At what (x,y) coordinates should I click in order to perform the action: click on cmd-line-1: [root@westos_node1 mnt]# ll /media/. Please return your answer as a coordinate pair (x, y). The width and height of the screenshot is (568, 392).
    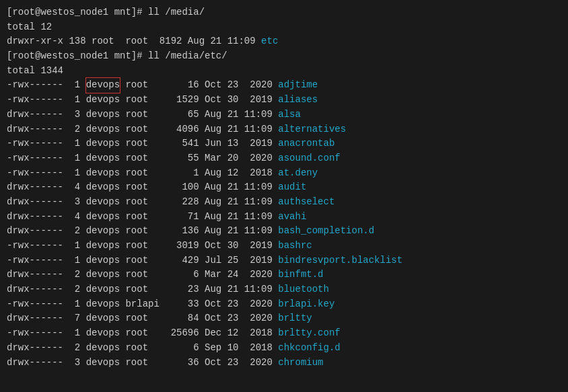
    Looking at the image, I should click on (284, 13).